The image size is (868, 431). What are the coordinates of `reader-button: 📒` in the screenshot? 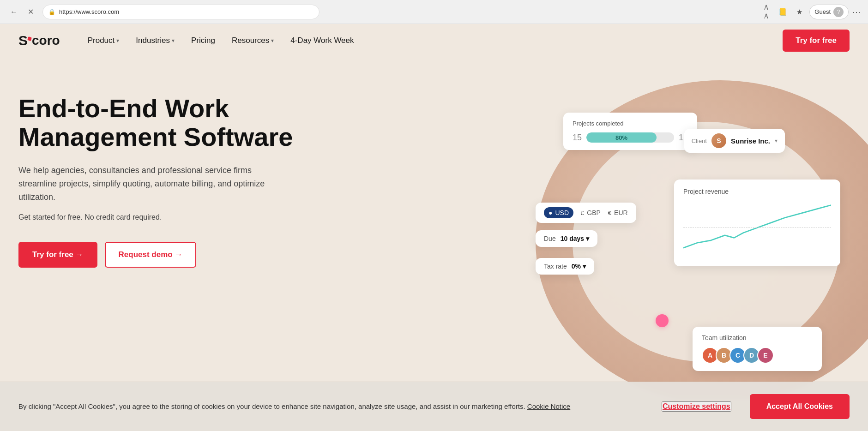 It's located at (783, 12).